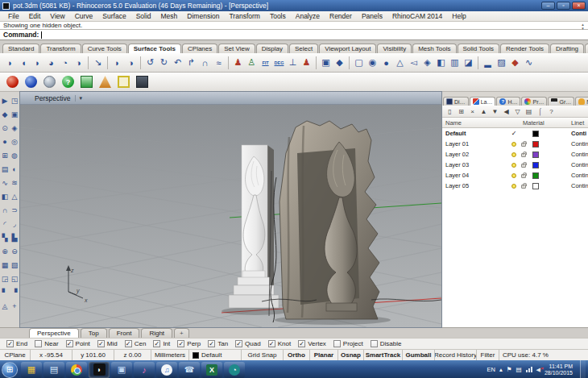 This screenshot has height=378, width=588. What do you see at coordinates (516, 134) in the screenshot?
I see `layer-row: Default ✓ Conti` at bounding box center [516, 134].